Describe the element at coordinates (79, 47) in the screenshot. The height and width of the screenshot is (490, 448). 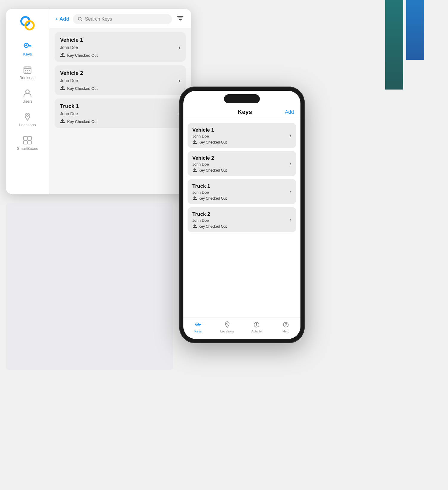
I see `key-card-user-0: John Doe` at that location.